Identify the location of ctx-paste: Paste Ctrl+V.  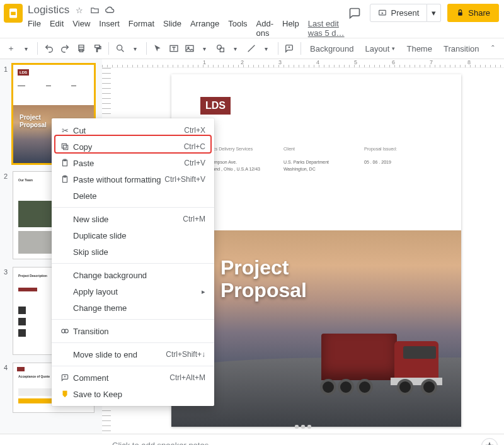
(133, 163).